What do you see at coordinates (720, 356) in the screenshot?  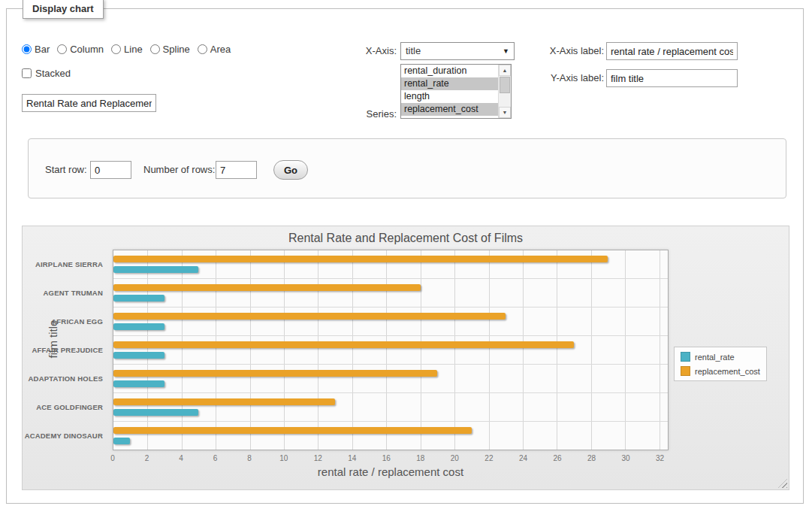 I see `legend-item: rental_rate` at bounding box center [720, 356].